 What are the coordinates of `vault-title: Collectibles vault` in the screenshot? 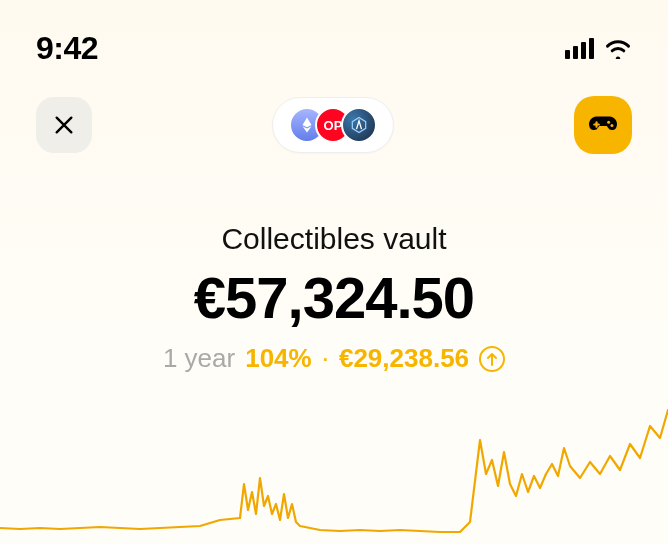 It's located at (334, 239).